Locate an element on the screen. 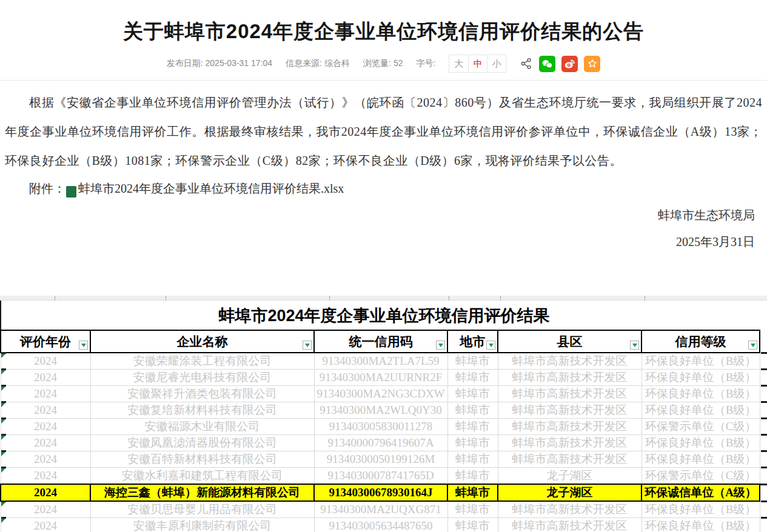 This screenshot has height=532, width=767. cell-credit_code: 91340300078741765D is located at coordinates (381, 476).